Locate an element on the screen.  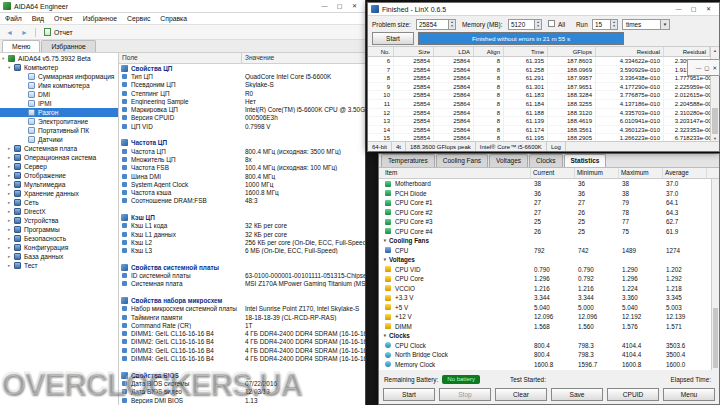
list-row: Соотношение DRAM:FSB48:3 is located at coordinates (242, 201).